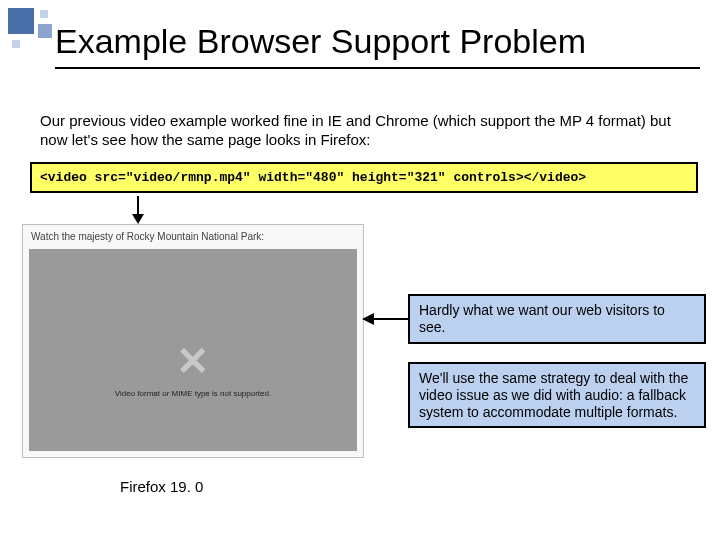 The height and width of the screenshot is (540, 720). What do you see at coordinates (557, 319) in the screenshot?
I see `callout-box-1: Hardly what we want our web visitors to …` at bounding box center [557, 319].